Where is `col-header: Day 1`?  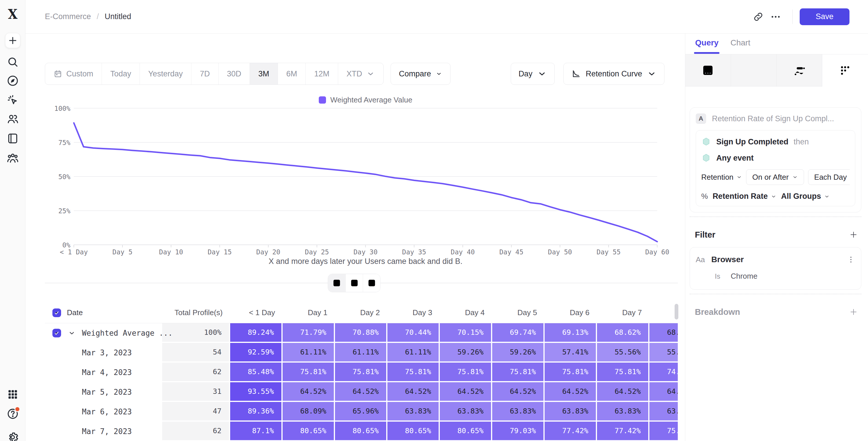
col-header: Day 1 is located at coordinates (309, 313).